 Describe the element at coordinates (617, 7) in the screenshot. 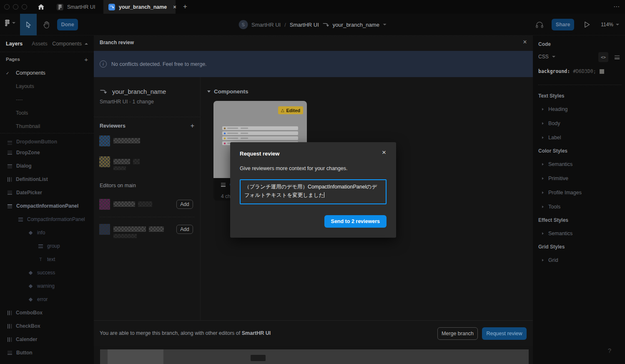

I see `window-more-icon: ⋯` at that location.